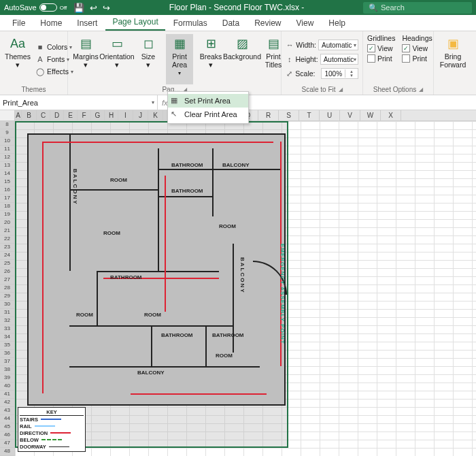 This screenshot has width=476, height=456. I want to click on tab-formulas: Formulas, so click(190, 23).